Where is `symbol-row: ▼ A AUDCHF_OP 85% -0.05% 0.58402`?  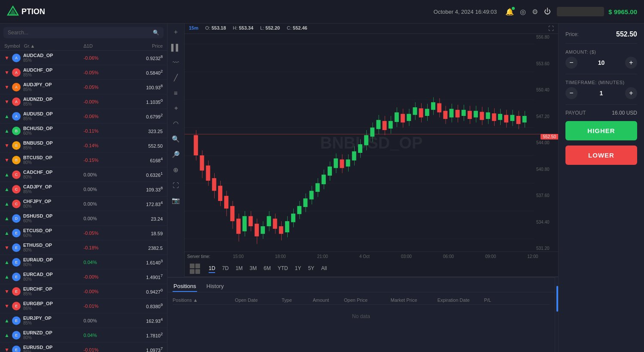
symbol-row: ▼ A AUDCHF_OP 85% -0.05% 0.58402 is located at coordinates (83, 73).